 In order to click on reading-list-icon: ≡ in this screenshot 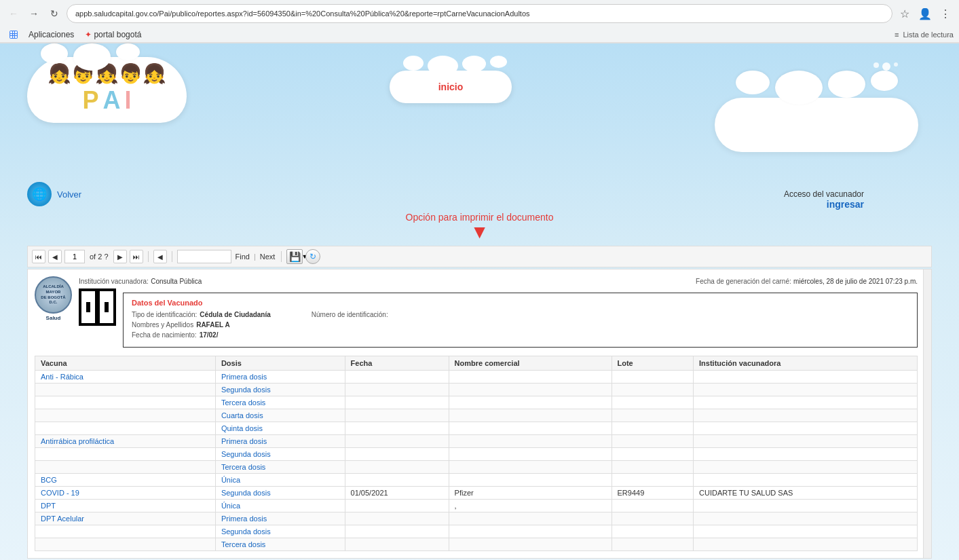, I will do `click(897, 35)`.